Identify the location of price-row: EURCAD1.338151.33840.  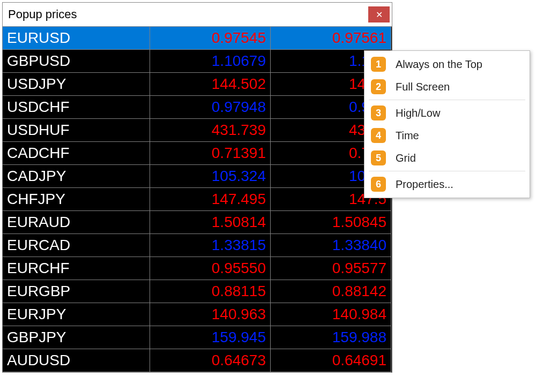
(197, 245).